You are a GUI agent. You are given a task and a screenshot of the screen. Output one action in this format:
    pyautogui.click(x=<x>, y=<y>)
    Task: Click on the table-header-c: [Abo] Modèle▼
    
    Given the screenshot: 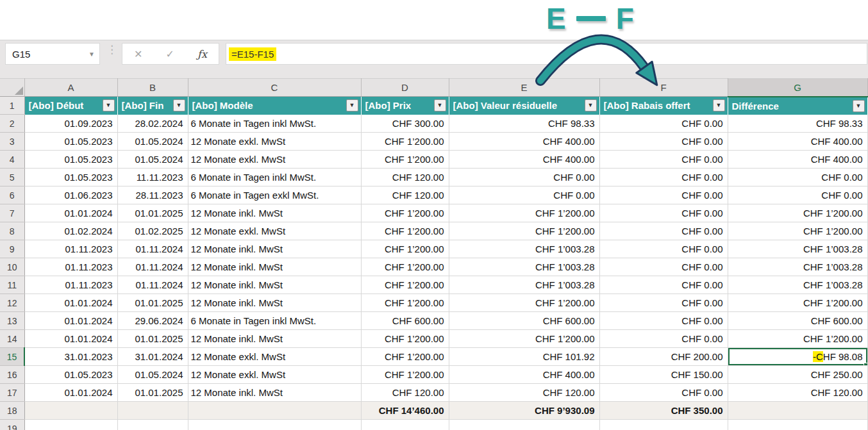 What is the action you would take?
    pyautogui.click(x=274, y=106)
    